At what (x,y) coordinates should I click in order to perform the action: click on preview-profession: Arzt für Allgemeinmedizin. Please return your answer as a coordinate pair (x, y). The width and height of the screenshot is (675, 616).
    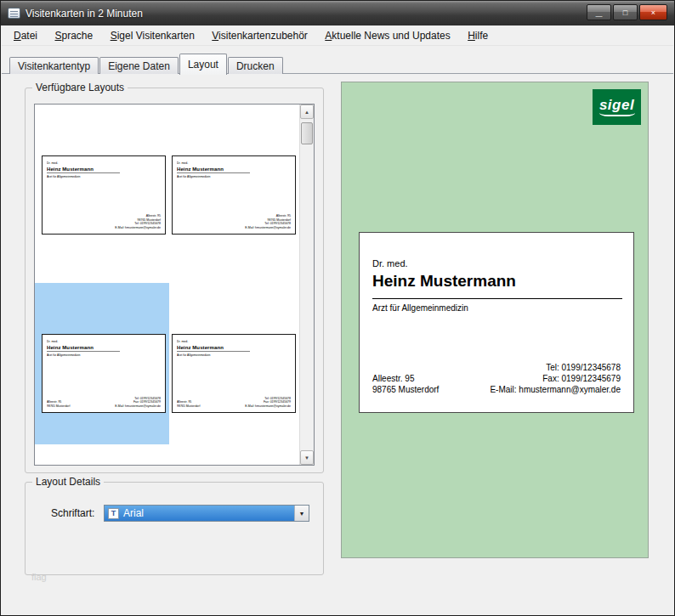
    Looking at the image, I should click on (420, 308).